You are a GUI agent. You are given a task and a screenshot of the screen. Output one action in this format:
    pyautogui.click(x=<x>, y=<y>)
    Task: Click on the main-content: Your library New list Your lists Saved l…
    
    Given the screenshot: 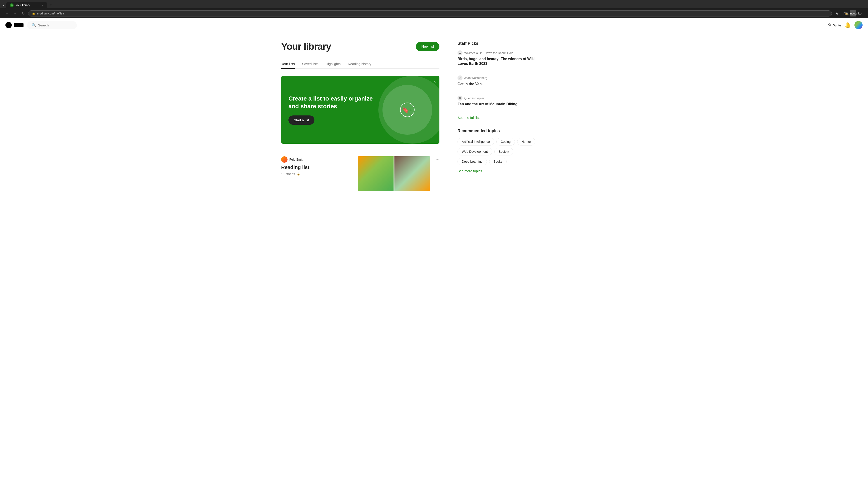 What is the action you would take?
    pyautogui.click(x=369, y=119)
    